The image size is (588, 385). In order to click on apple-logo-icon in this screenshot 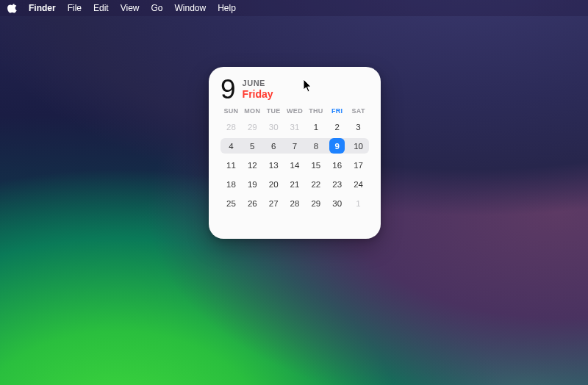, I will do `click(12, 9)`.